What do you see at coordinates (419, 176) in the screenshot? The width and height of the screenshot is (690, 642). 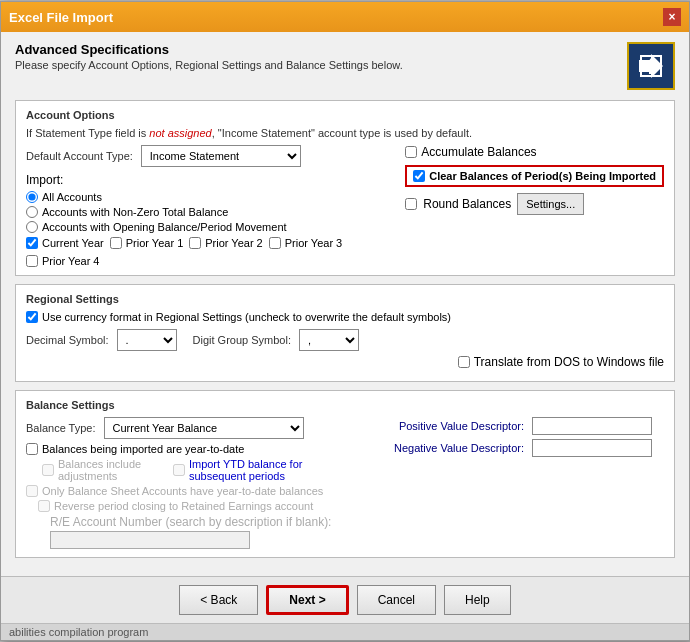 I see `clear-balances-checkbox` at bounding box center [419, 176].